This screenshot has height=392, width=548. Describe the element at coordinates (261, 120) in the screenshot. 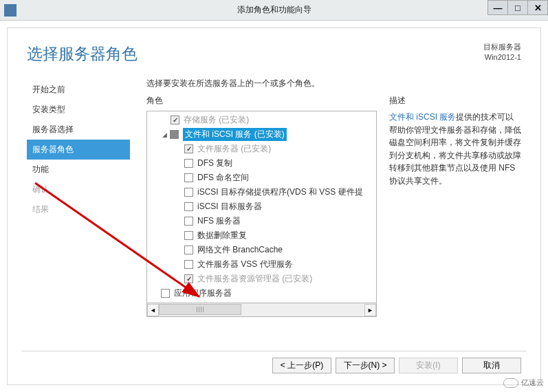

I see `role-storage-services: 存储服务 (已安装)` at that location.